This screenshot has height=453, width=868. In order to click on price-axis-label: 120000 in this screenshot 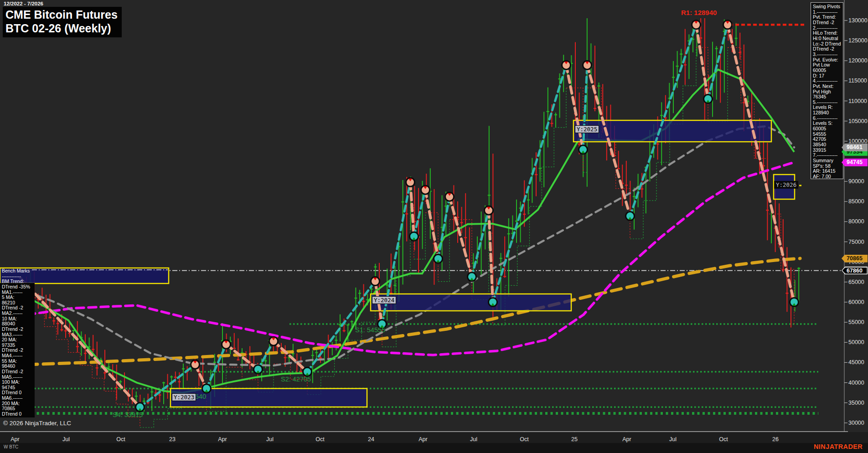, I will do `click(858, 61)`.